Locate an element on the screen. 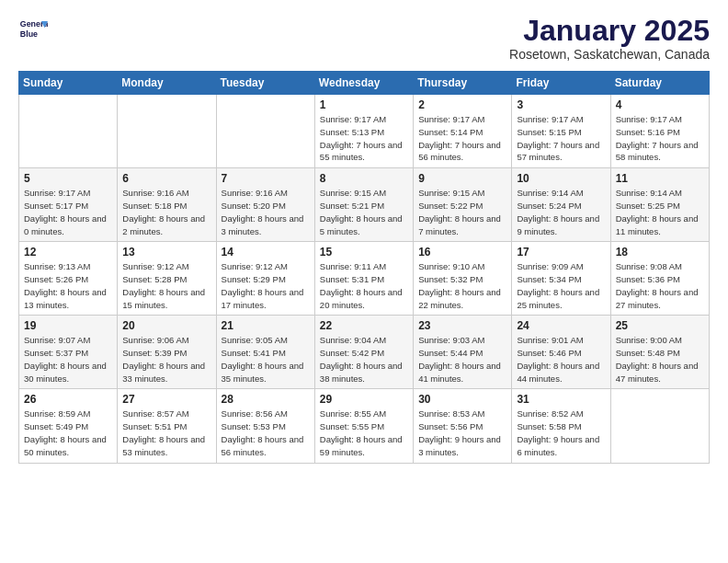 The image size is (728, 563). day-info: Sunrise: 8:55 AM Sunset: 5:55 PM Dayligh… is located at coordinates (364, 432).